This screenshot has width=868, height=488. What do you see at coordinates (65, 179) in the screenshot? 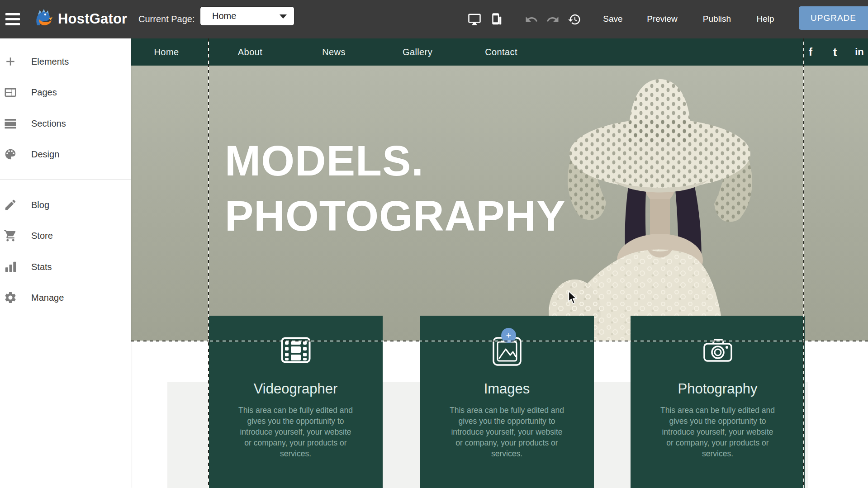
I see `sidebar-divider` at bounding box center [65, 179].